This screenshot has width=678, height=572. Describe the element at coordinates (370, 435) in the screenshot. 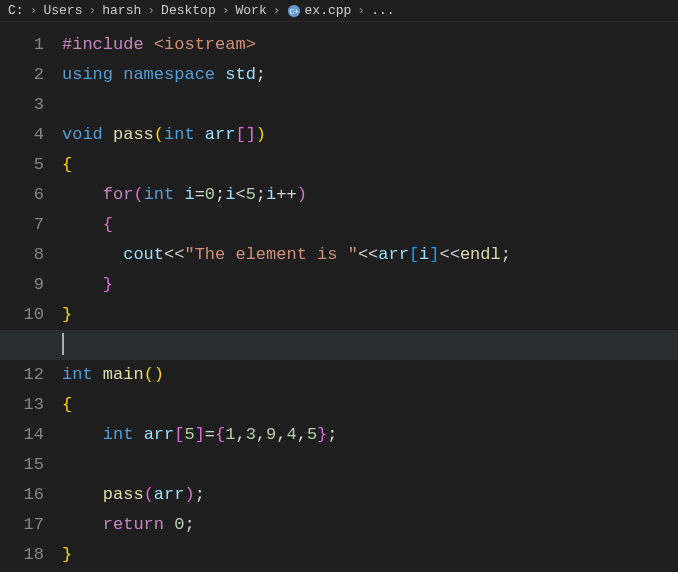

I see `code-line: int arr[5]={1,3,9,4,5};` at that location.